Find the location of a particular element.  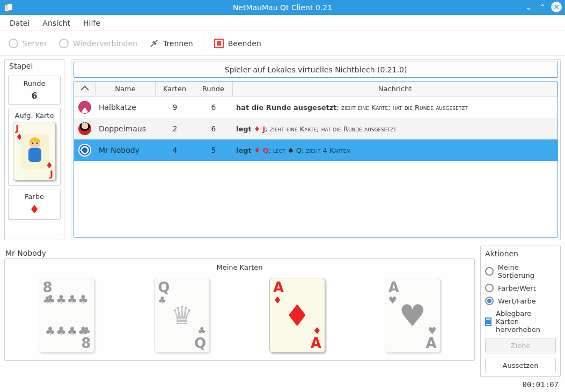

col-name: Name is located at coordinates (126, 89).